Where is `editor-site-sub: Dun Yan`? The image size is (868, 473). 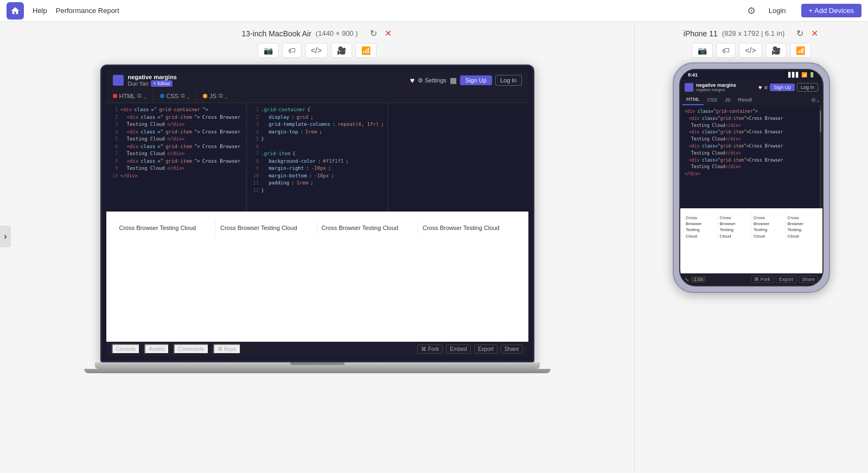
editor-site-sub: Dun Yan is located at coordinates (138, 84).